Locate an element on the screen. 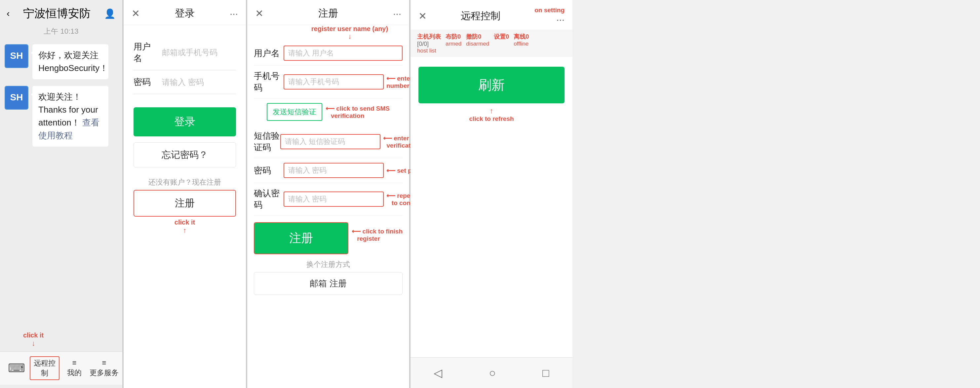 This screenshot has width=980, height=388. reg-smscode-input is located at coordinates (330, 142).